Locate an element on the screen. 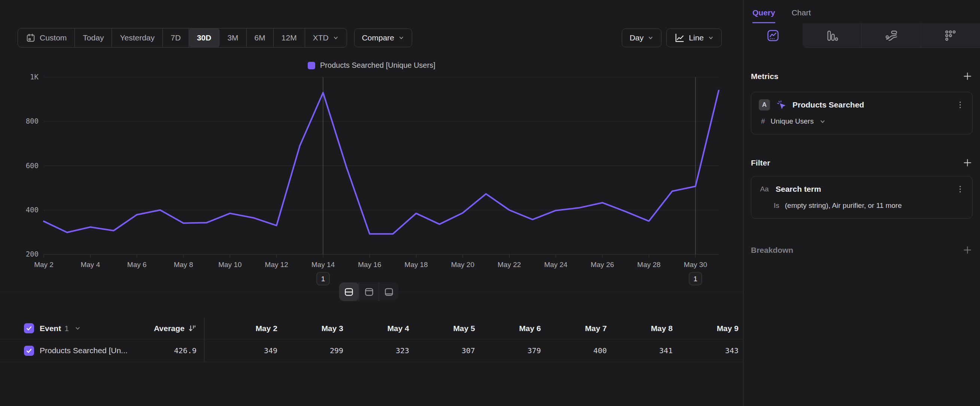 This screenshot has height=406, width=980. event-cursor-icon-svg is located at coordinates (781, 105).